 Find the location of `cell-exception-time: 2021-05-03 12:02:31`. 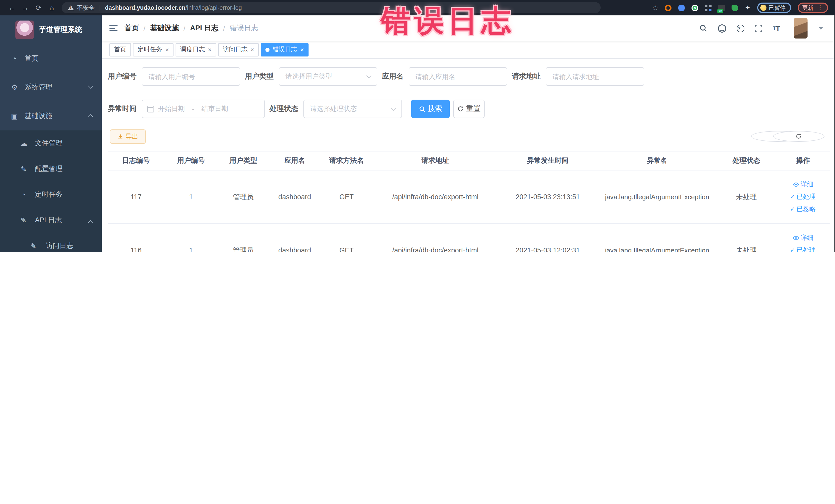

cell-exception-time: 2021-05-03 12:02:31 is located at coordinates (548, 249).